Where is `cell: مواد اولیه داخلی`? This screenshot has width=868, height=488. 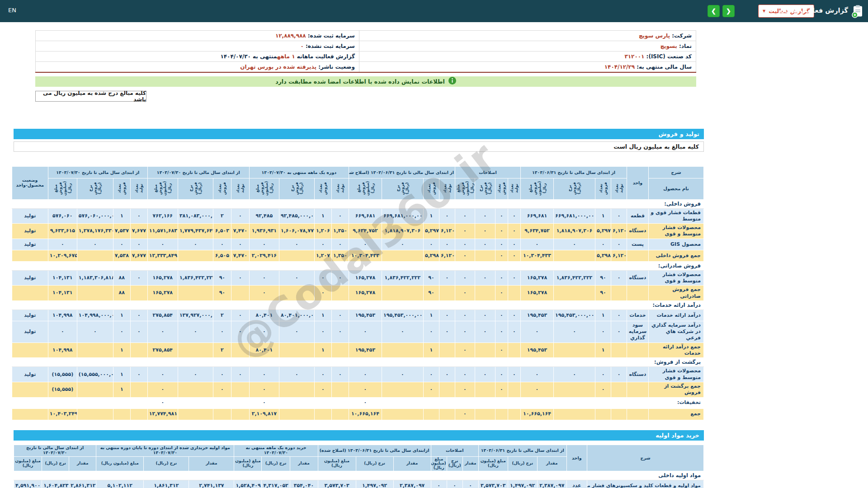 cell: مواد اولیه داخلی is located at coordinates (359, 476).